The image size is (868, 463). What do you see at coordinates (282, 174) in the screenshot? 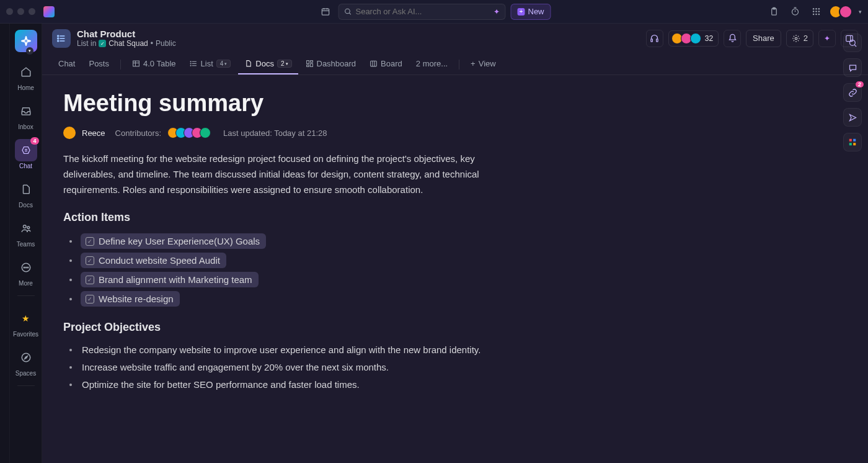
I see `doc-intro-paragraph: The kickoff meeting for the website rede…` at bounding box center [282, 174].